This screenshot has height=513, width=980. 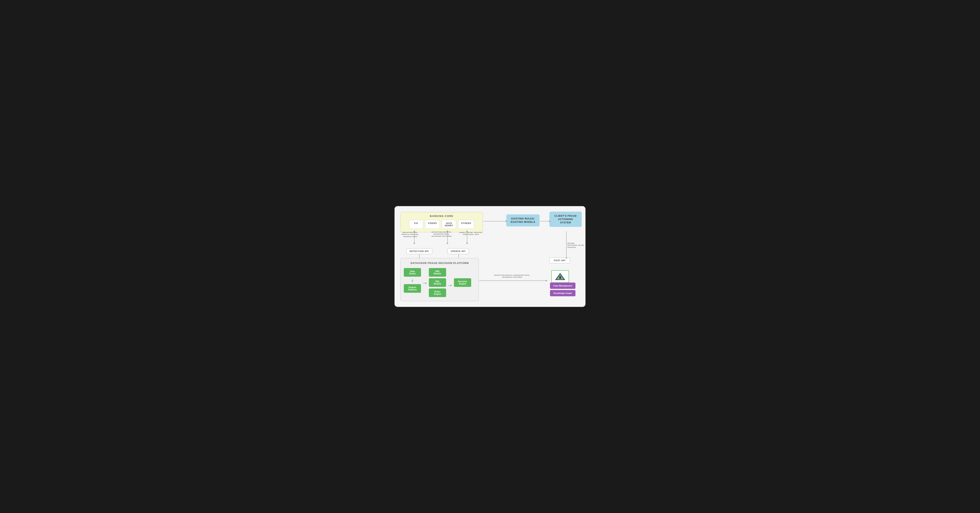 What do you see at coordinates (442, 222) in the screenshot?
I see `banking-core-box: BANKING CORE FIS FISERV JACKHENRY OTHERS` at bounding box center [442, 222].